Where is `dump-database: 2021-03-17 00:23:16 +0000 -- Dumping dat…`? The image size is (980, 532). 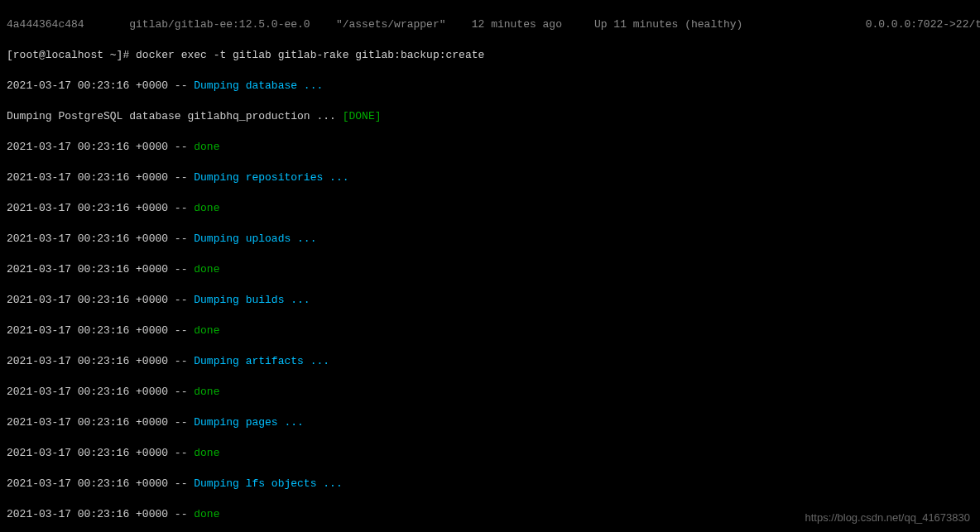 dump-database: 2021-03-17 00:23:16 +0000 -- Dumping dat… is located at coordinates (490, 86).